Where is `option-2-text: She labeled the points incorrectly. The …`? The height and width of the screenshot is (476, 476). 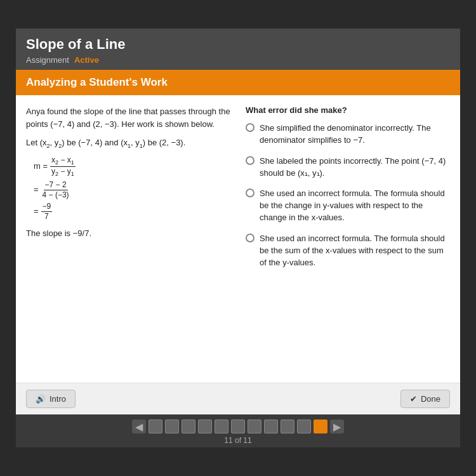 option-2-text: She labeled the points incorrectly. The … is located at coordinates (355, 168).